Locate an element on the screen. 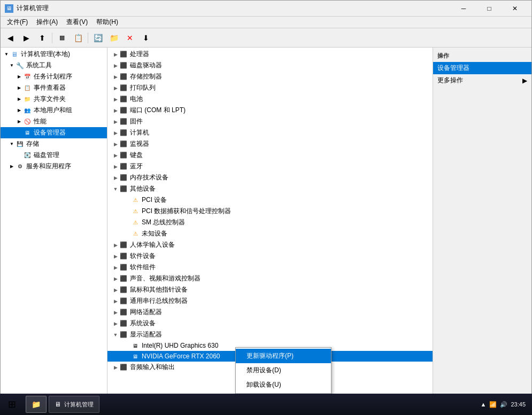 This screenshot has width=532, height=415. expand-icon-services: ▶ is located at coordinates (12, 167).